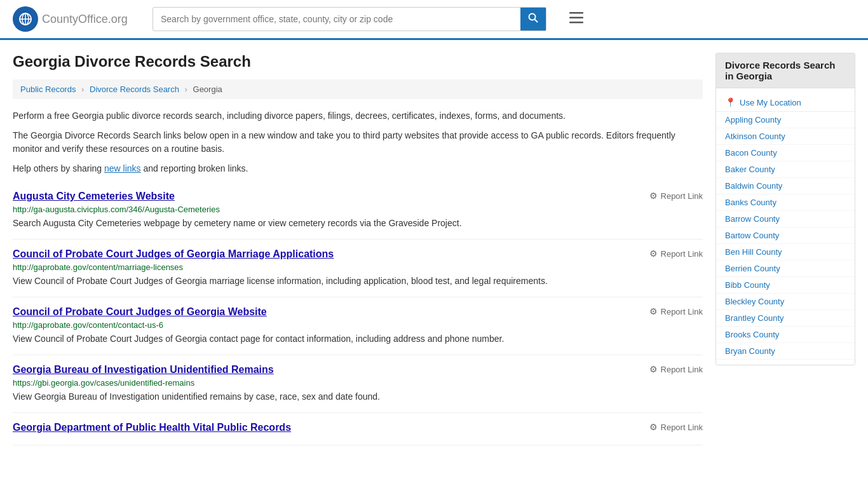  I want to click on sidebar-item-county-14: Bryan County, so click(785, 351).